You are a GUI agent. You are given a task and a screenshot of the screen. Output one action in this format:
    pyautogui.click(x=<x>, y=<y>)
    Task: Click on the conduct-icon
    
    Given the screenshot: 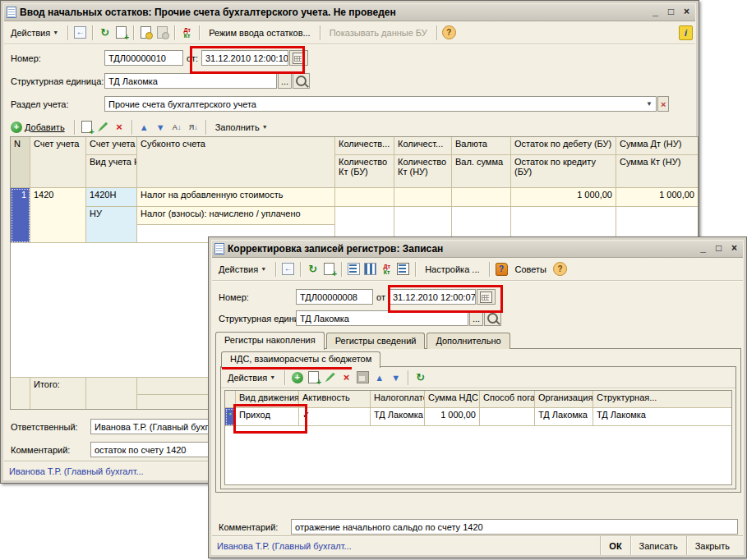 What is the action you would take?
    pyautogui.click(x=146, y=33)
    